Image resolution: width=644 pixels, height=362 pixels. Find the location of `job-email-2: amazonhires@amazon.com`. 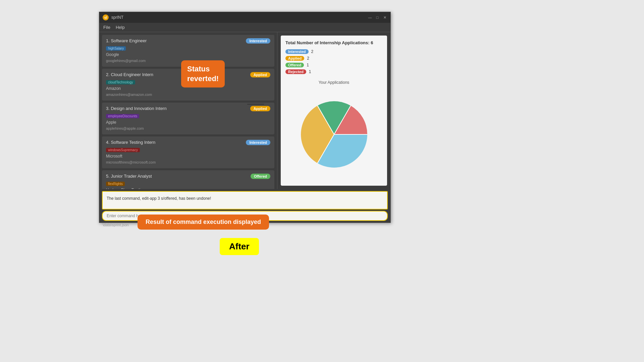

job-email-2: amazonhires@amazon.com is located at coordinates (129, 95).